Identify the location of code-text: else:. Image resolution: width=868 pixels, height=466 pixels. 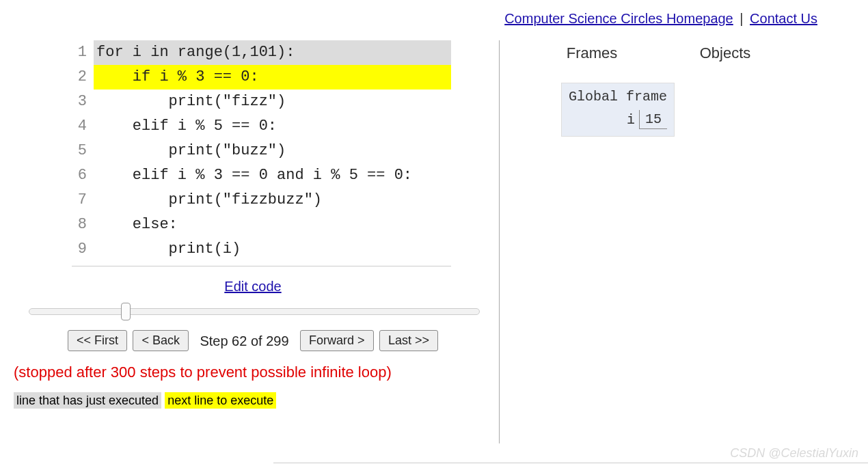
(272, 225).